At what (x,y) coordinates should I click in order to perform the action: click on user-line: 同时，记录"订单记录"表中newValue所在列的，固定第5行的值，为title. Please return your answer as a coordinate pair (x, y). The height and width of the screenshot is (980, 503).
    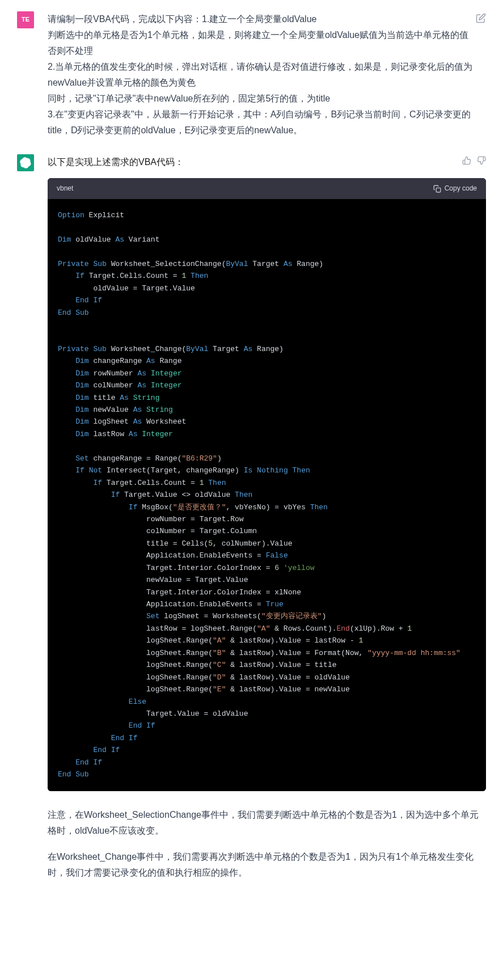
    Looking at the image, I should click on (267, 99).